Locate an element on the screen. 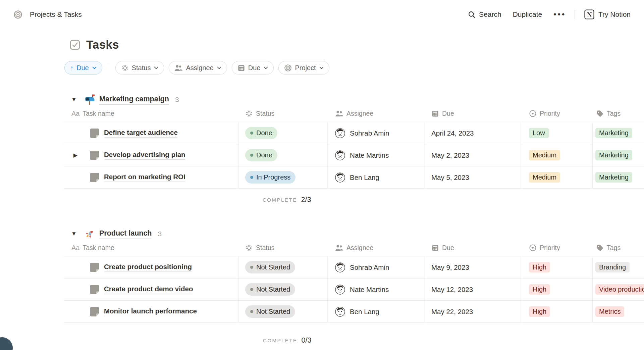 This screenshot has width=644, height=350. duplicate-button: Duplicate is located at coordinates (528, 14).